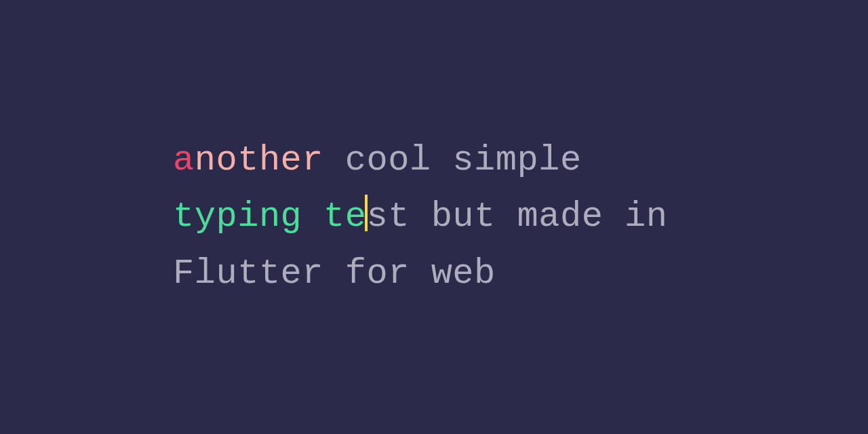 The height and width of the screenshot is (434, 868). I want to click on typing-char: c, so click(356, 160).